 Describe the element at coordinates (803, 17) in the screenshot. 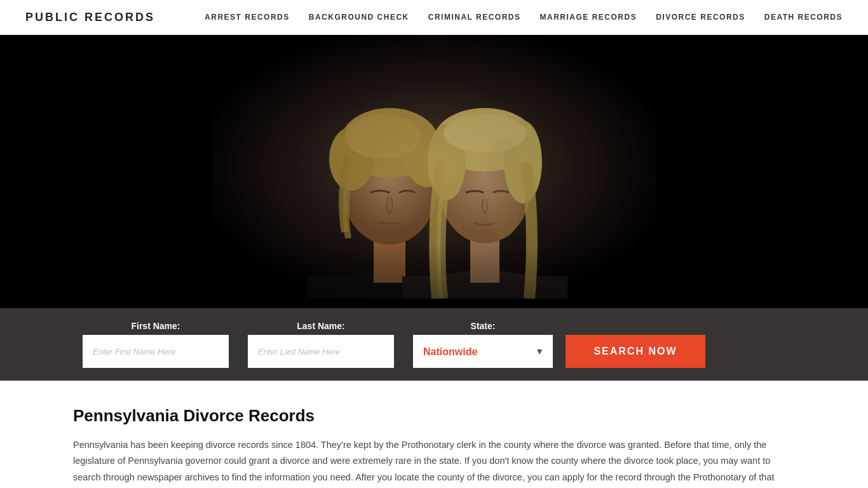

I see `nav-death-records: DEATH RECORDS` at that location.